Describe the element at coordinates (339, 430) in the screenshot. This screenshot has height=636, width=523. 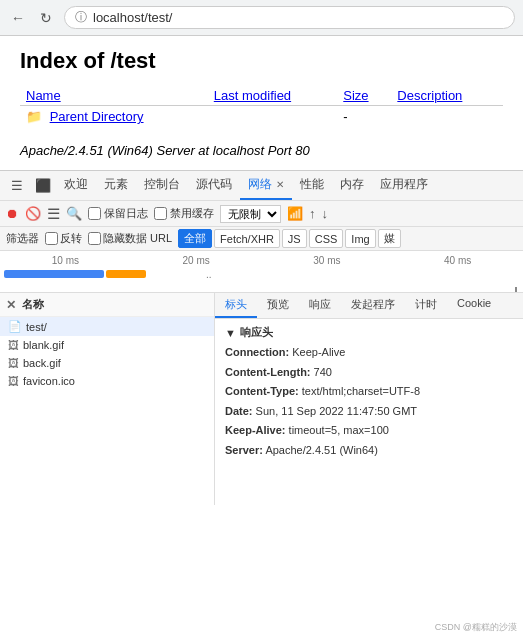
I see `header-value: timeout=5, max=100` at that location.